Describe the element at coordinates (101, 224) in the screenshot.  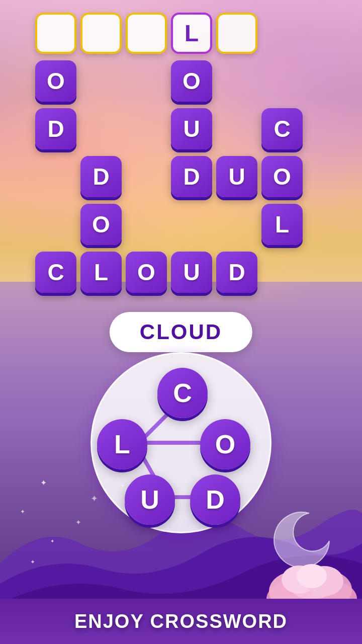
I see `tile-O-r4c1: O` at that location.